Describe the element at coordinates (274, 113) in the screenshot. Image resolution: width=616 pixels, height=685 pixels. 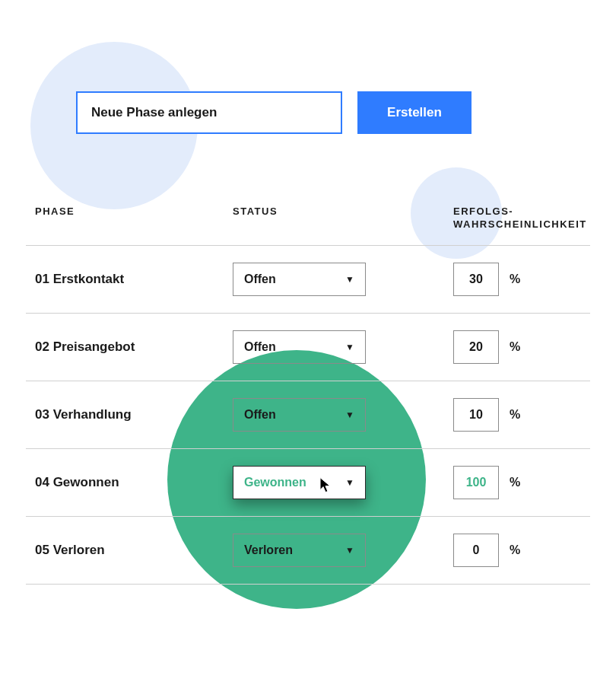
I see `create-phase-row: Erstellen` at that location.